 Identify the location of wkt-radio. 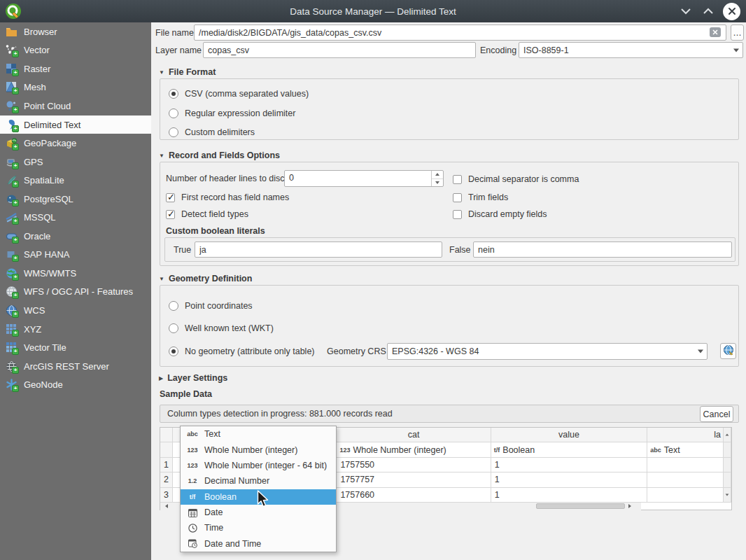
(174, 328).